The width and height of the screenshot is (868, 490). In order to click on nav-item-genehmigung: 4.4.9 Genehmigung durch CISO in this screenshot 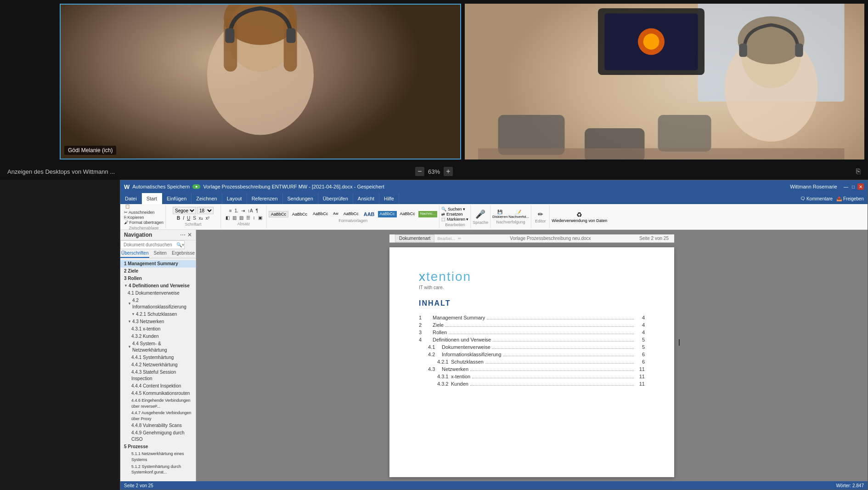, I will do `click(158, 436)`.